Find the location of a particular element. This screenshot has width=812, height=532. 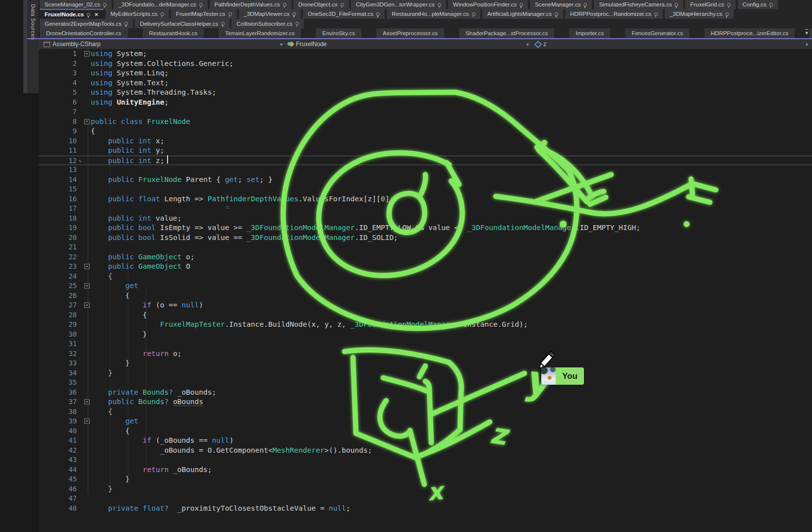

code-line-15: 15 is located at coordinates (425, 189).